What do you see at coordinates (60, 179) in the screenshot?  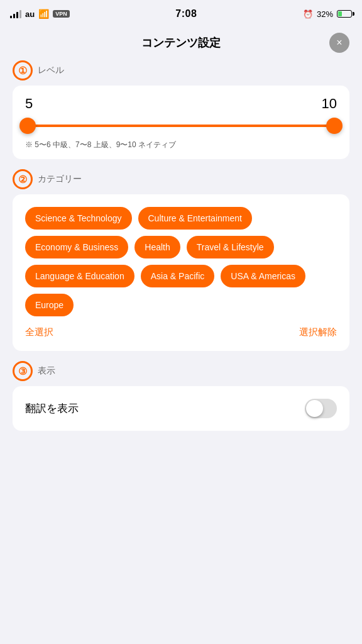 I see `section2-label: カテゴリー` at bounding box center [60, 179].